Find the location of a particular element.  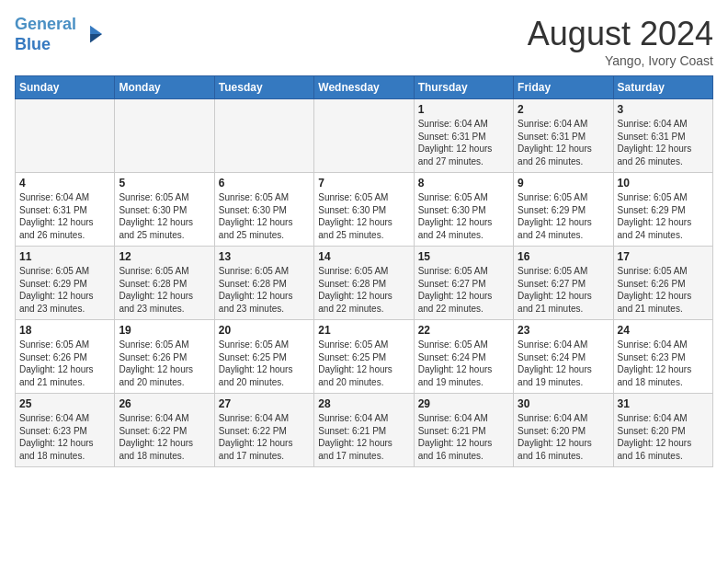

day-number: 25 is located at coordinates (64, 404).